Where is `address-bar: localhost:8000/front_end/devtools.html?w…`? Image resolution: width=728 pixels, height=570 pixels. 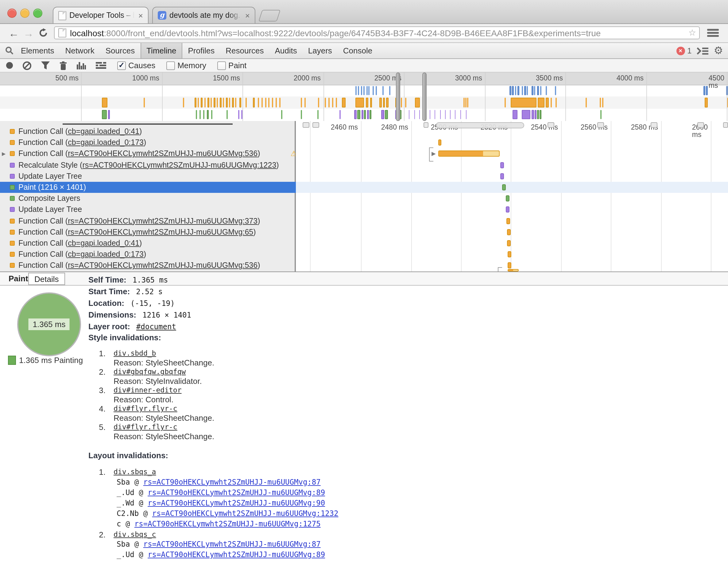
address-bar: localhost:8000/front_end/devtools.html?w… is located at coordinates (377, 33).